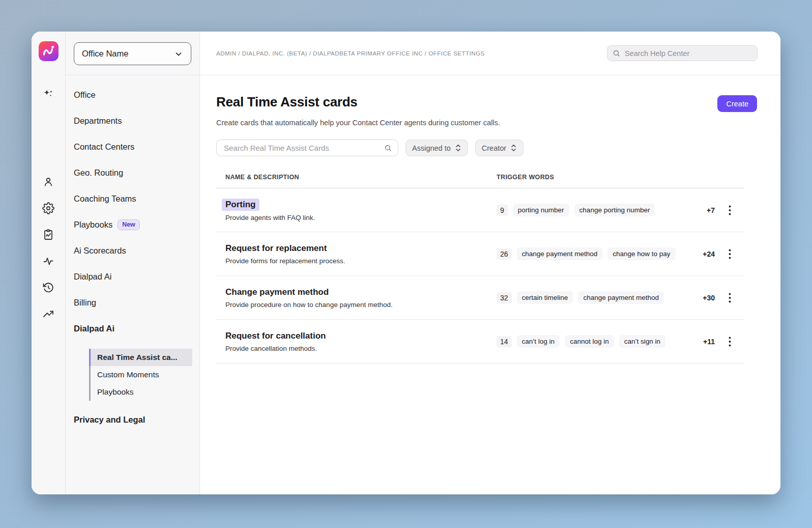  What do you see at coordinates (48, 235) in the screenshot?
I see `clipboard-ai-icon` at bounding box center [48, 235].